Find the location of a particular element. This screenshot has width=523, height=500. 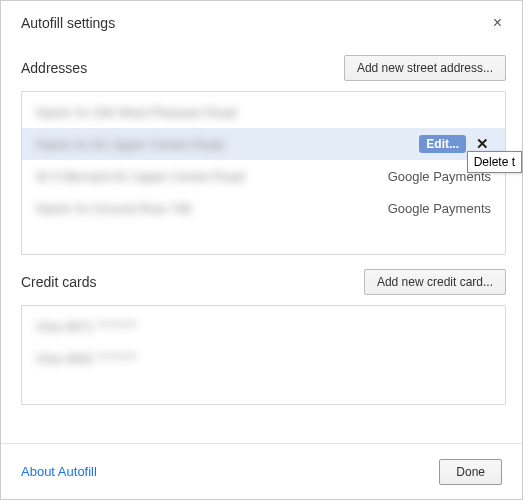

about-autofill-link: About Autofill is located at coordinates (59, 472).